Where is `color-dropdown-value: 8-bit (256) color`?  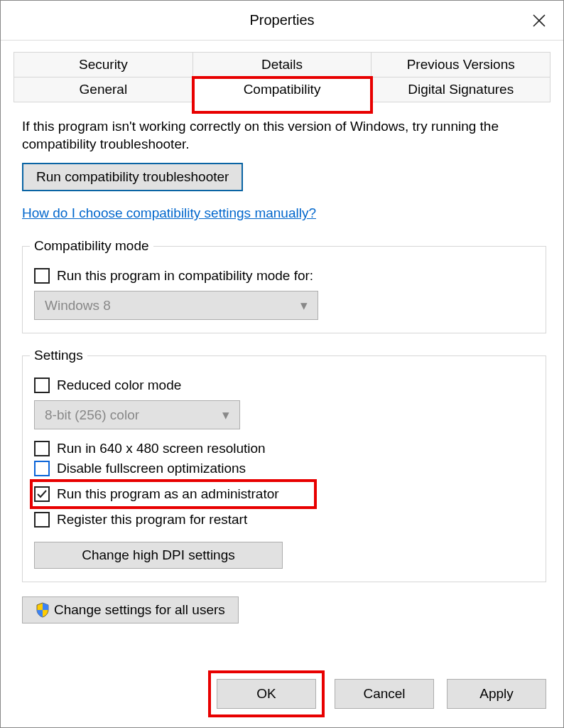
color-dropdown-value: 8-bit (256) color is located at coordinates (92, 415).